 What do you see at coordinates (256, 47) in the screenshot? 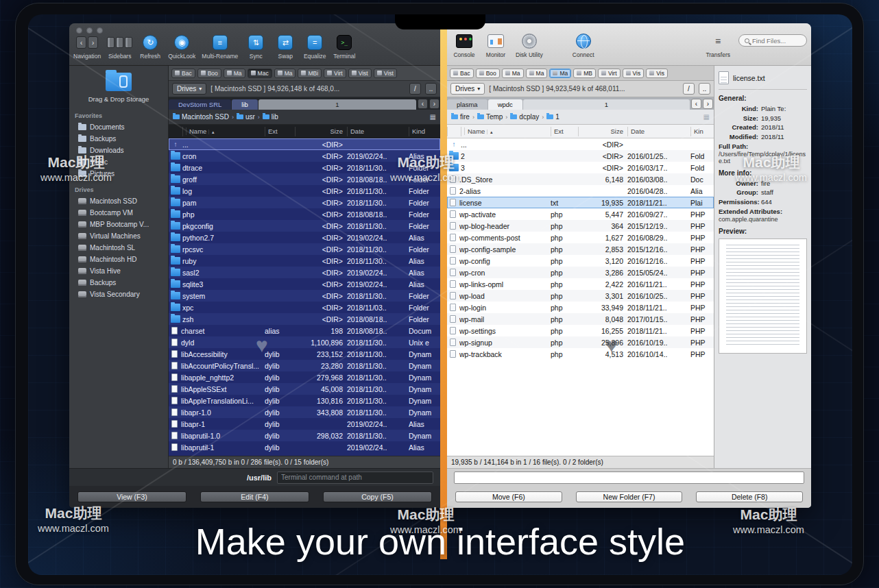
I see `toolbar-sync: ⇅ Sync` at bounding box center [256, 47].